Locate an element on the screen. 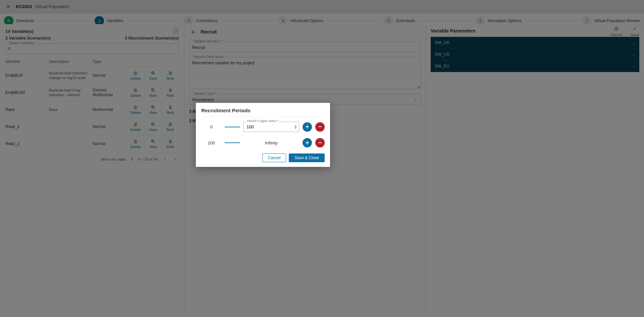 The height and width of the screenshot is (317, 644). period-row-0: 0 Period 0 Upper Value * ▲▼ + − is located at coordinates (263, 127).